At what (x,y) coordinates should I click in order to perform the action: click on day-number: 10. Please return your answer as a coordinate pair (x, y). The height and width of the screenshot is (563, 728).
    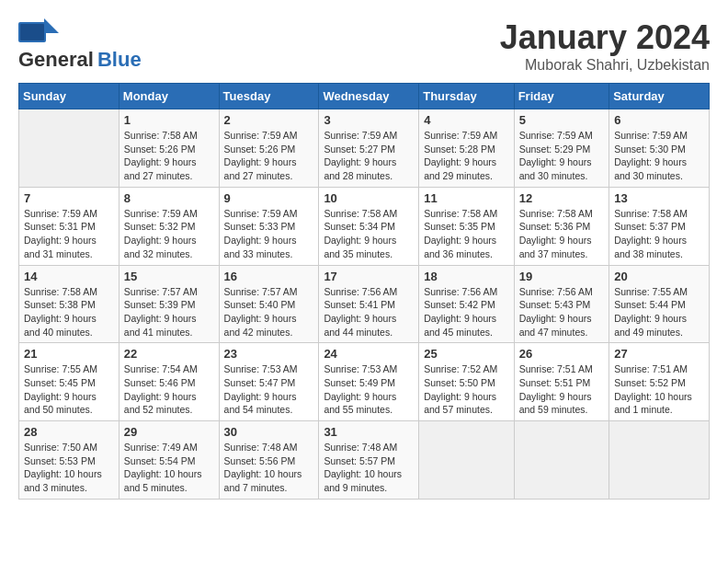
    Looking at the image, I should click on (369, 199).